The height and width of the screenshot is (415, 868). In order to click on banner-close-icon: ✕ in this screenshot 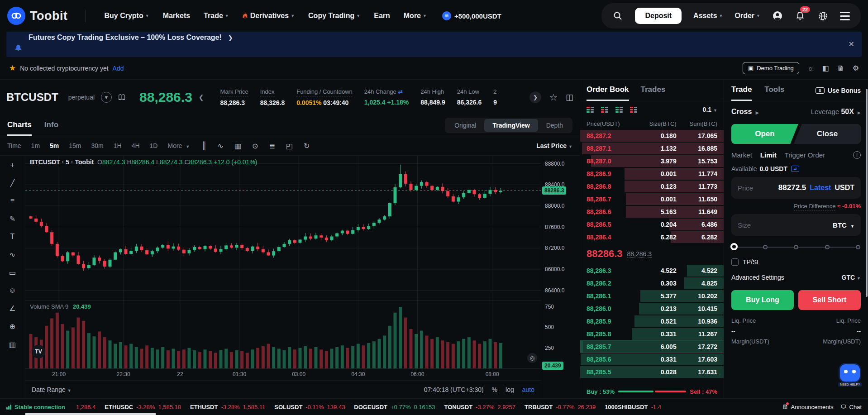, I will do `click(852, 44)`.